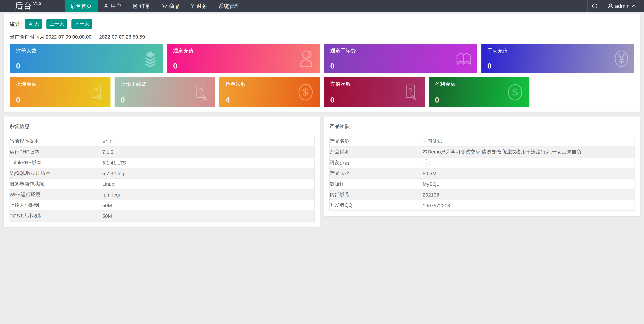  I want to click on query-time-text: 当前查询时间为:2022-07-09 00:00:00 --- 2022-07-…, so click(322, 37).